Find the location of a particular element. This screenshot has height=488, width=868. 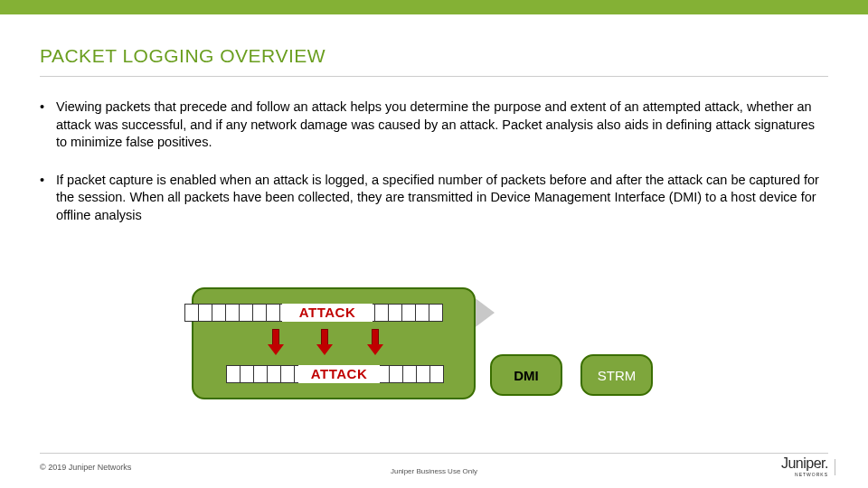

title-divider is located at coordinates (434, 76).